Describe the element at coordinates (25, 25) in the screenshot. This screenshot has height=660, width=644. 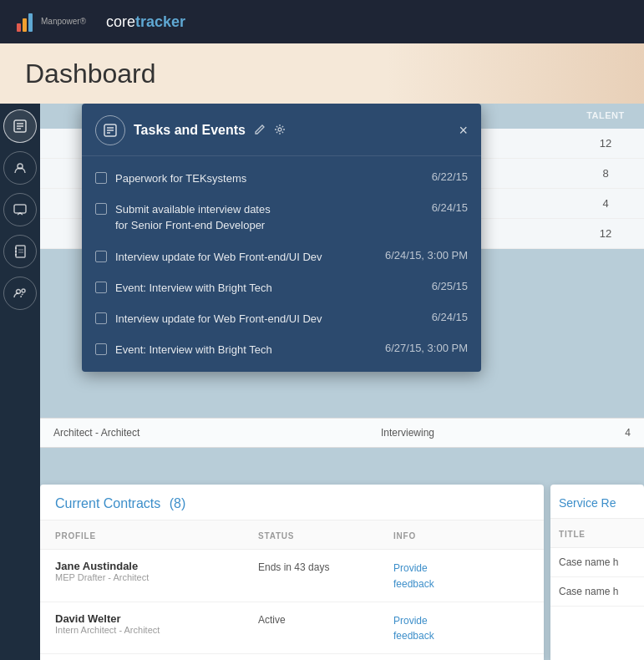
I see `logo-bar-orange` at that location.